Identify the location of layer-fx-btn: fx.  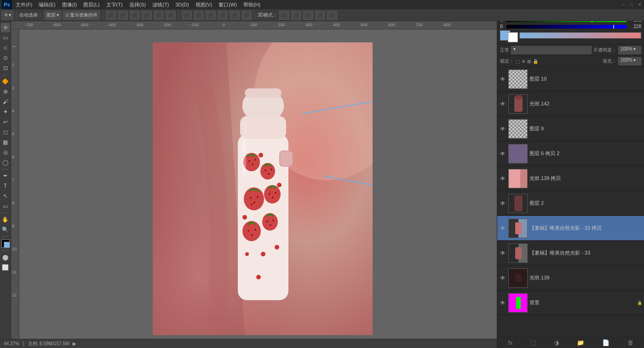
(510, 342).